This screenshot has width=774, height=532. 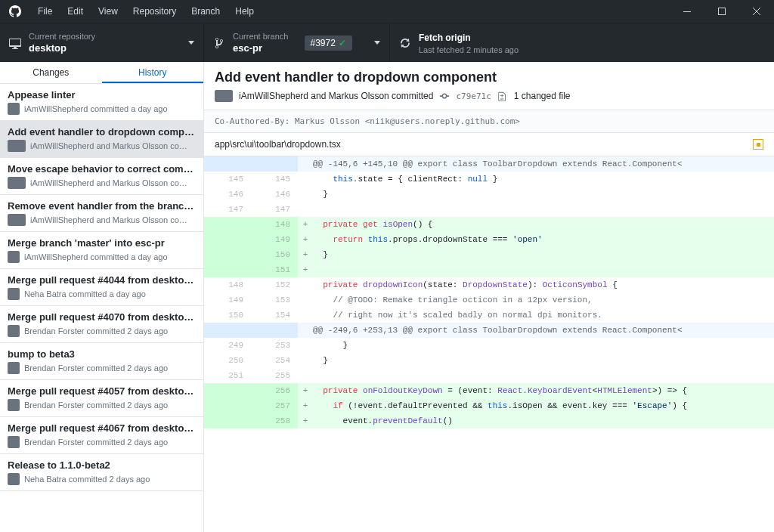 What do you see at coordinates (101, 139) in the screenshot?
I see `commit-item: Add event handler to dropdown compon… iA…` at bounding box center [101, 139].